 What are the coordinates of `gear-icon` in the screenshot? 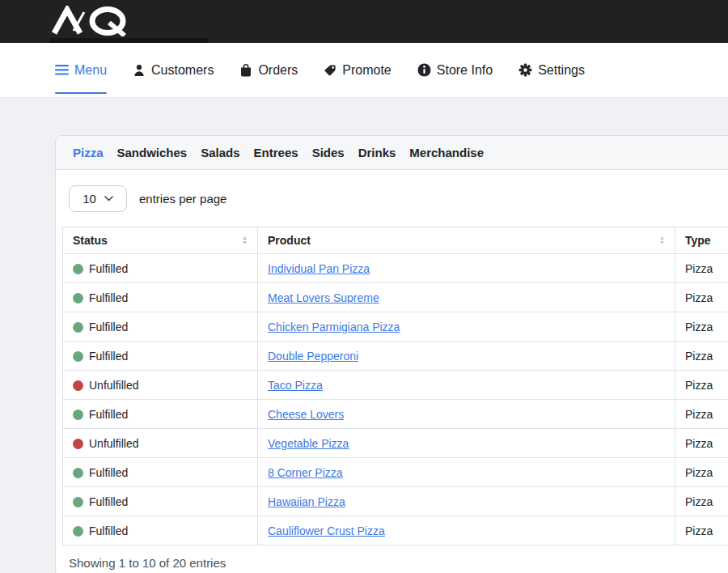 It's located at (526, 70).